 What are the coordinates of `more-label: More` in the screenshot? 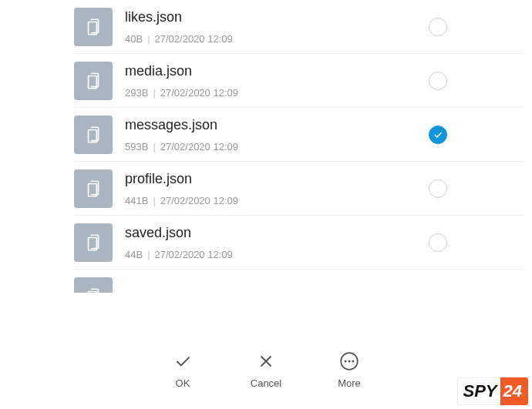 It's located at (349, 384).